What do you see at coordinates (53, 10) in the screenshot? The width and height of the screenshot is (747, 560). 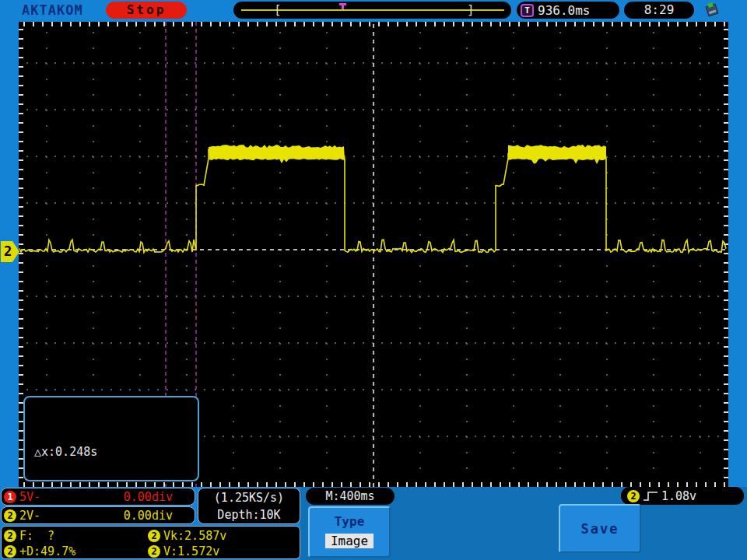 I see `brand-logo: AKTAKOM` at bounding box center [53, 10].